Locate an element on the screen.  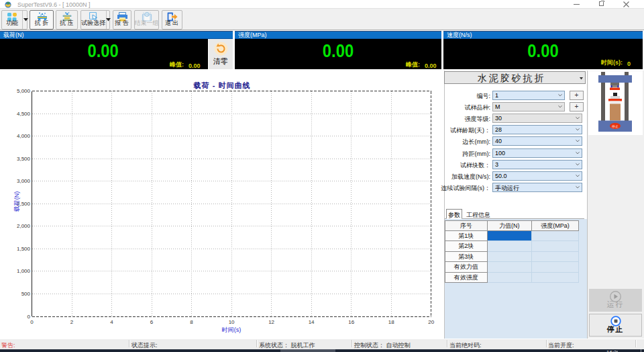
svg-text: 4,000 is located at coordinates (24, 136).